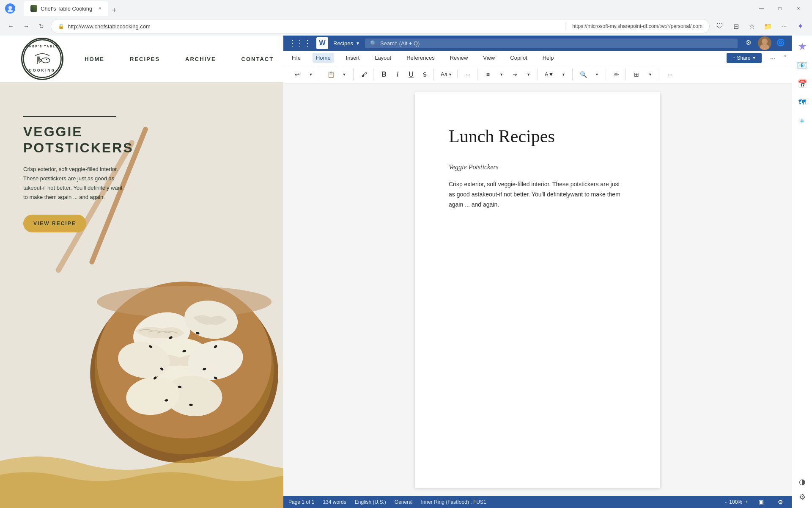 Image resolution: width=812 pixels, height=508 pixels. Describe the element at coordinates (258, 59) in the screenshot. I see `nav-contact: CONTACT` at that location.